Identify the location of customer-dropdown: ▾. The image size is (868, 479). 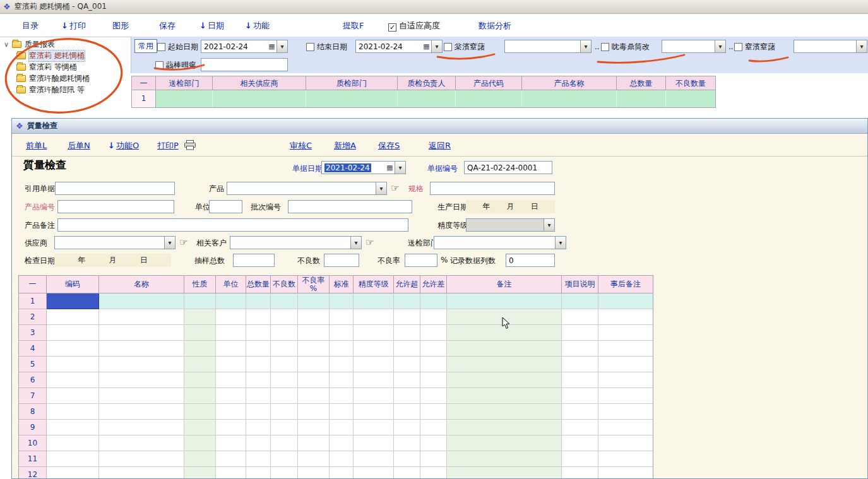
(295, 242).